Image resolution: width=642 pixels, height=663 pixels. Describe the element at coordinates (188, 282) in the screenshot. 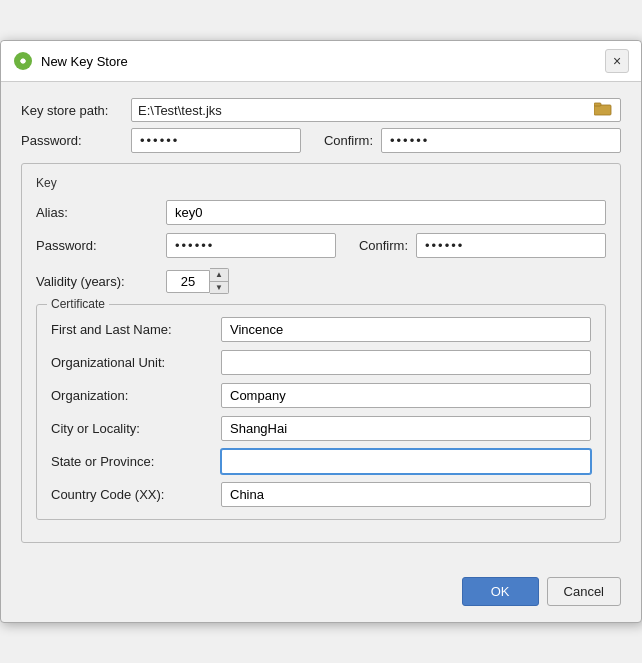

I see `validity-input` at that location.